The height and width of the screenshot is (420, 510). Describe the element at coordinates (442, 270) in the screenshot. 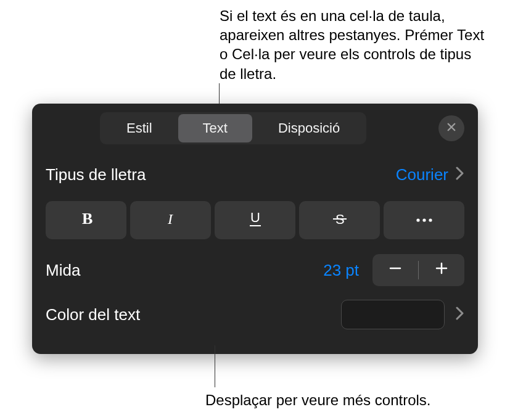

I see `plus-icon` at that location.